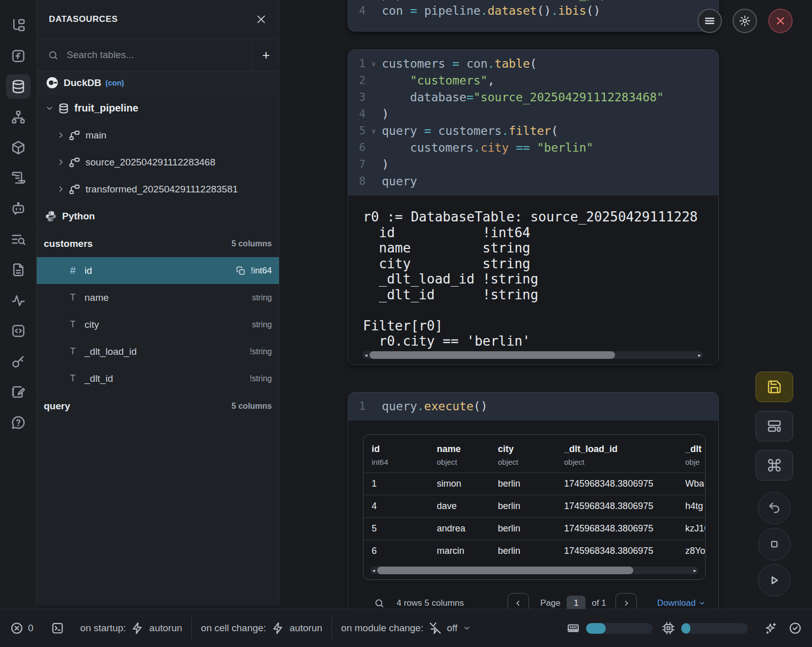 This screenshot has width=812, height=647. What do you see at coordinates (18, 300) in the screenshot?
I see `activity-icon` at bounding box center [18, 300].